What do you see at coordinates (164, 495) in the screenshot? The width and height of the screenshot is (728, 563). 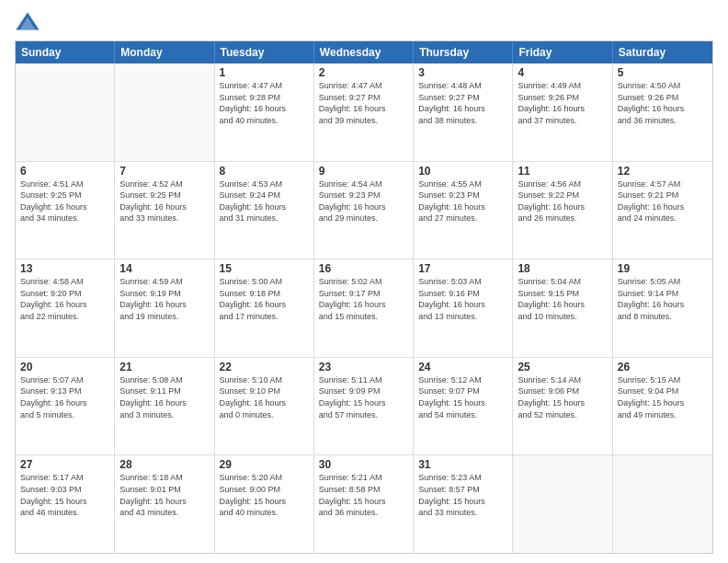 I see `cell-content: Sunrise: 5:18 AM Sunset: 9:01 PM Dayligh…` at bounding box center [164, 495].